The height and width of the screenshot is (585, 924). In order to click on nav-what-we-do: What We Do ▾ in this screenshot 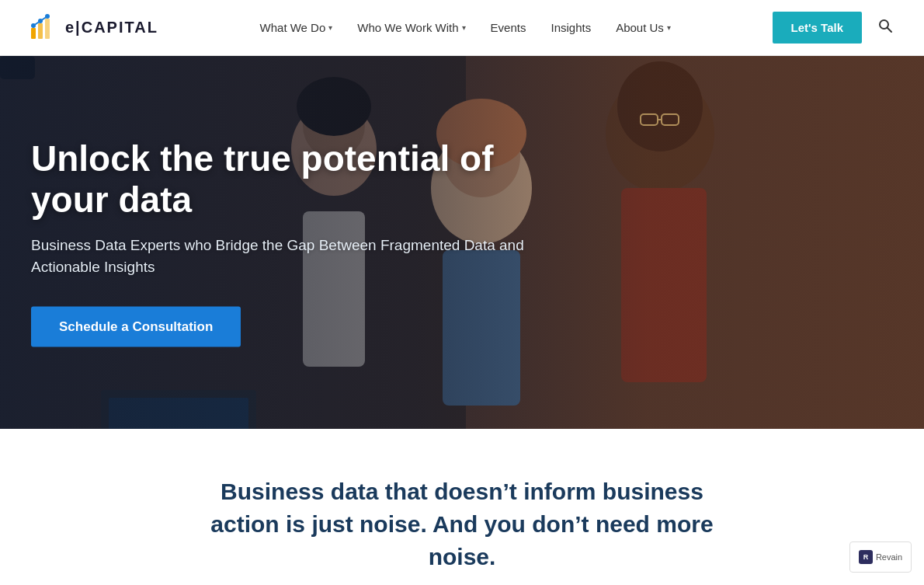, I will do `click(297, 28)`.